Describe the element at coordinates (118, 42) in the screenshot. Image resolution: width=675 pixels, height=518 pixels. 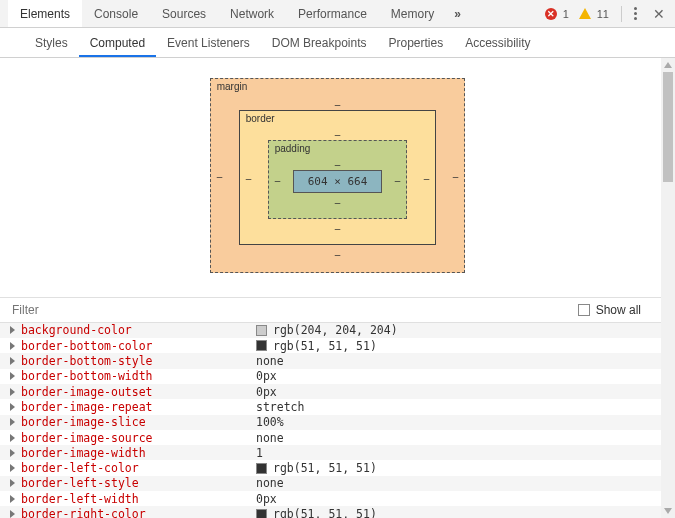
I see `subtab-computed: Computed` at that location.